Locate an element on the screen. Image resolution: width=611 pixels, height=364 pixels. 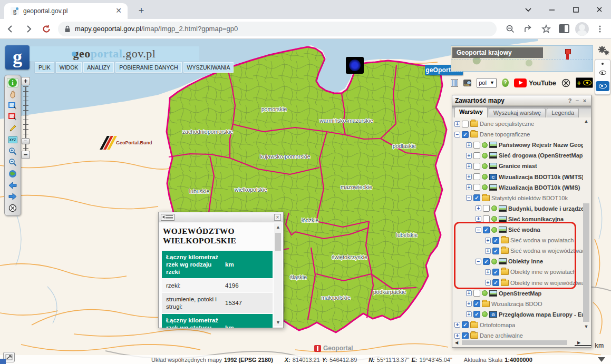
layer-row-15: +✓Obiekty inne w województwach is located at coordinates (518, 283).